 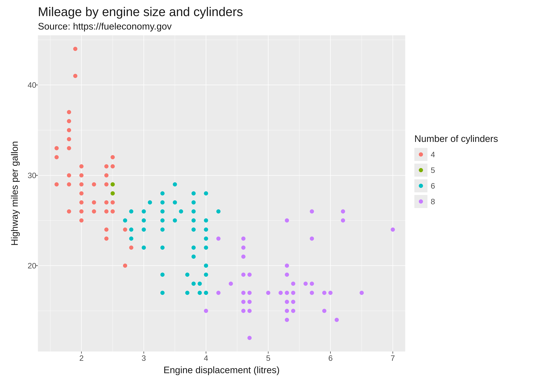 I want to click on legend-key, so click(x=421, y=186).